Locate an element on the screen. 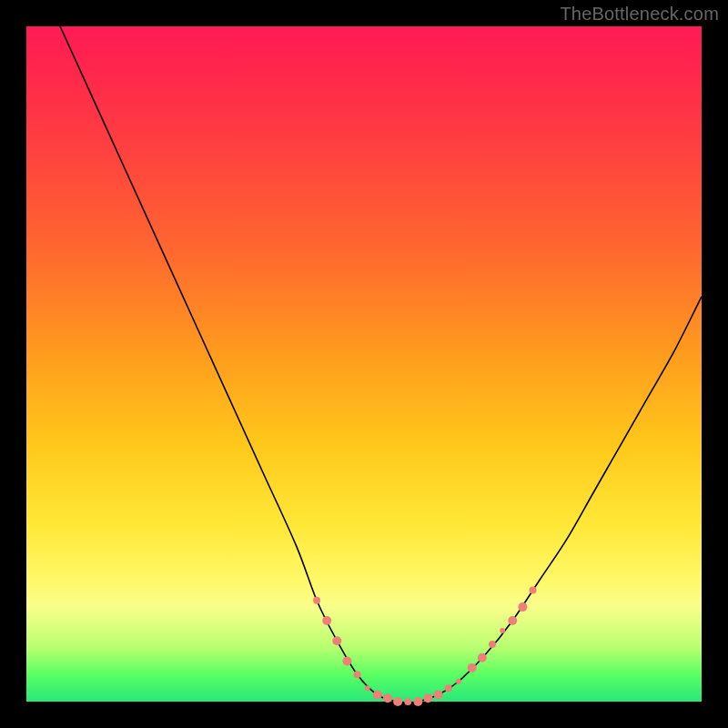 The width and height of the screenshot is (728, 728). marker-layer is located at coordinates (424, 646).